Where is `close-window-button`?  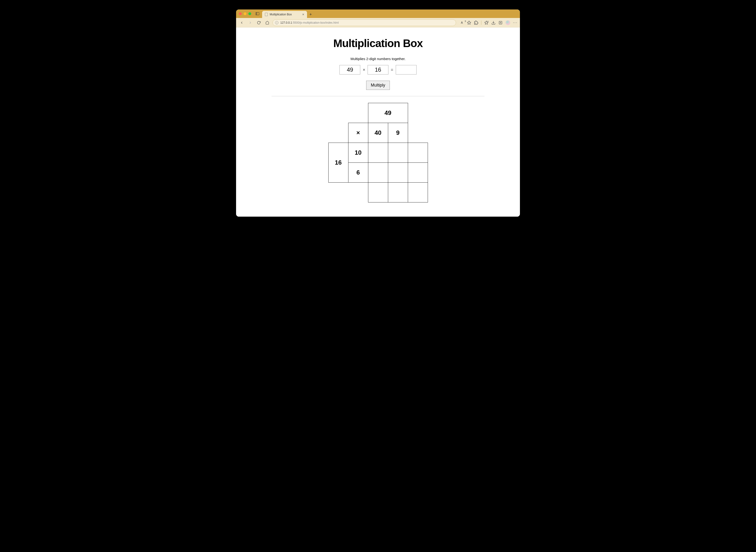 close-window-button is located at coordinates (240, 14).